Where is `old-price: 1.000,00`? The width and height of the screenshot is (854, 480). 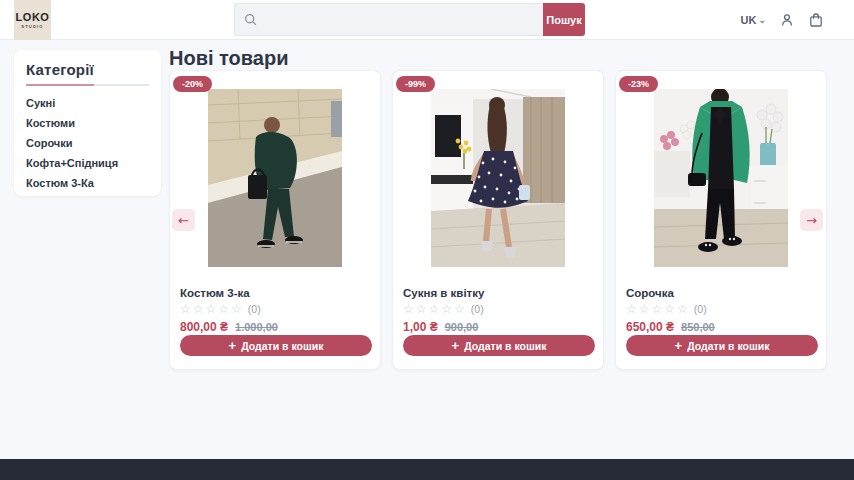 old-price: 1.000,00 is located at coordinates (256, 327).